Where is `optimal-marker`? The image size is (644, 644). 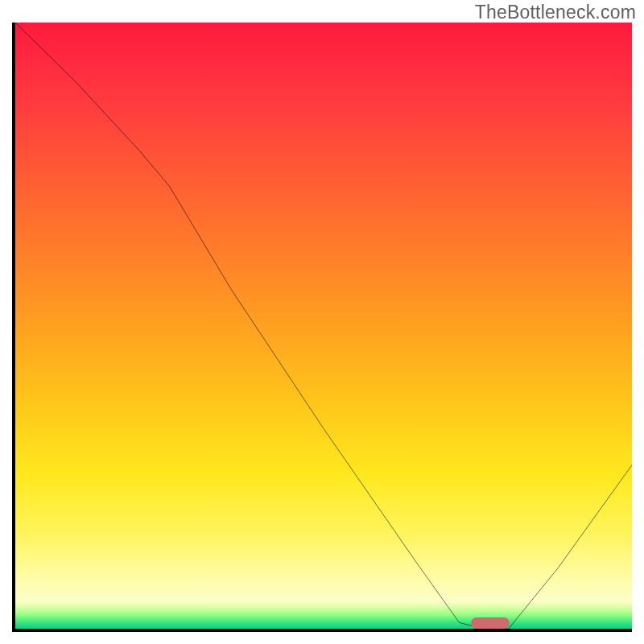 optimal-marker is located at coordinates (490, 623).